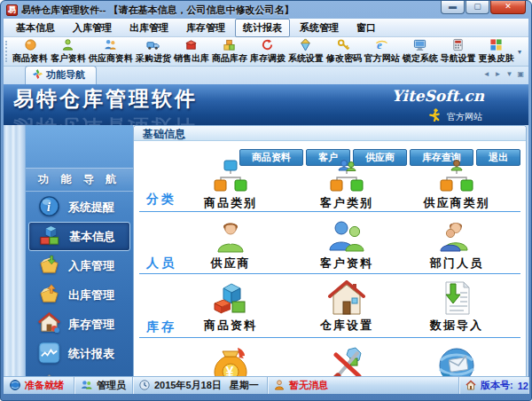 The width and height of the screenshot is (532, 401). What do you see at coordinates (231, 177) in the screenshot?
I see `category-tree-icon` at bounding box center [231, 177].